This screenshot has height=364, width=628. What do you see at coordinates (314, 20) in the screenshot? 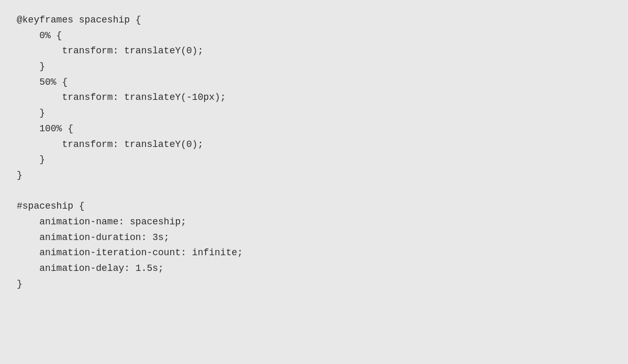
I see `code-line: @keyframes spaceship {` at bounding box center [314, 20].